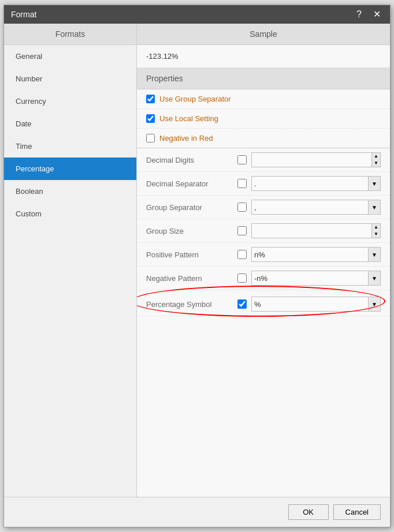 The height and width of the screenshot is (532, 394). Describe the element at coordinates (316, 231) in the screenshot. I see `group-size-input-wrap: ▲ ▼` at that location.